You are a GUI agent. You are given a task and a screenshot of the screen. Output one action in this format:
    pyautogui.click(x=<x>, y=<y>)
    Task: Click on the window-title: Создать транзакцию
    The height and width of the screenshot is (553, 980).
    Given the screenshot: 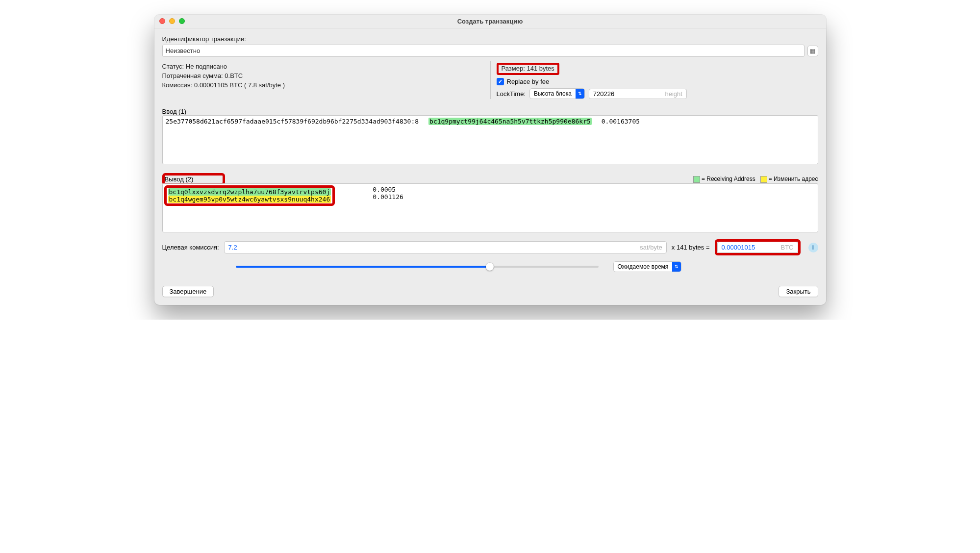 What is the action you would take?
    pyautogui.click(x=490, y=22)
    